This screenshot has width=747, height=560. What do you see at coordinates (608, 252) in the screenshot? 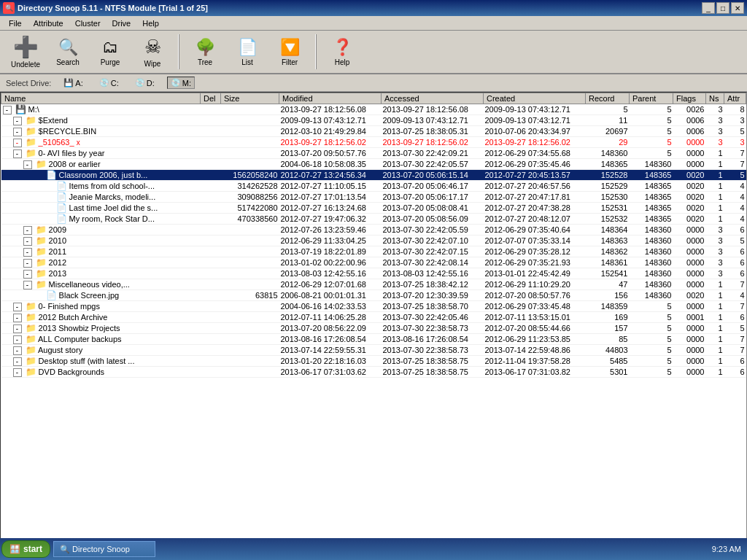
I see `cell-record: 148362` at bounding box center [608, 252].